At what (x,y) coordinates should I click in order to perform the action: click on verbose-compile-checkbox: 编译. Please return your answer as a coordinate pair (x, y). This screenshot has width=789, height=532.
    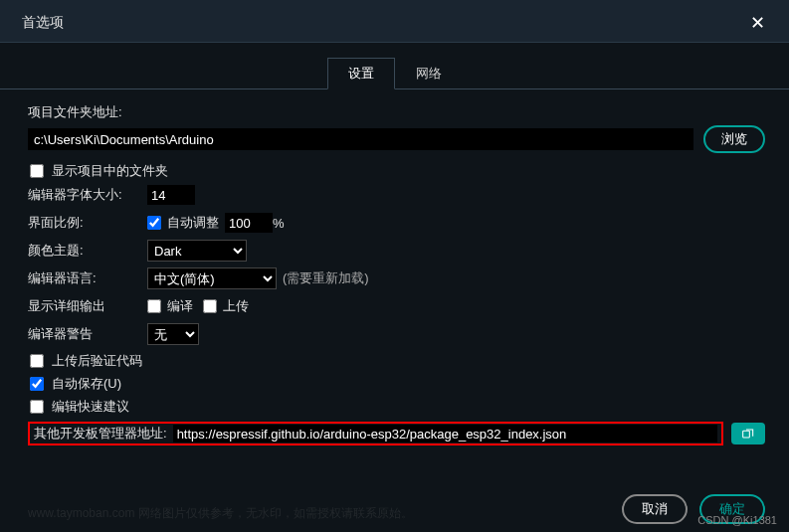
    Looking at the image, I should click on (170, 306).